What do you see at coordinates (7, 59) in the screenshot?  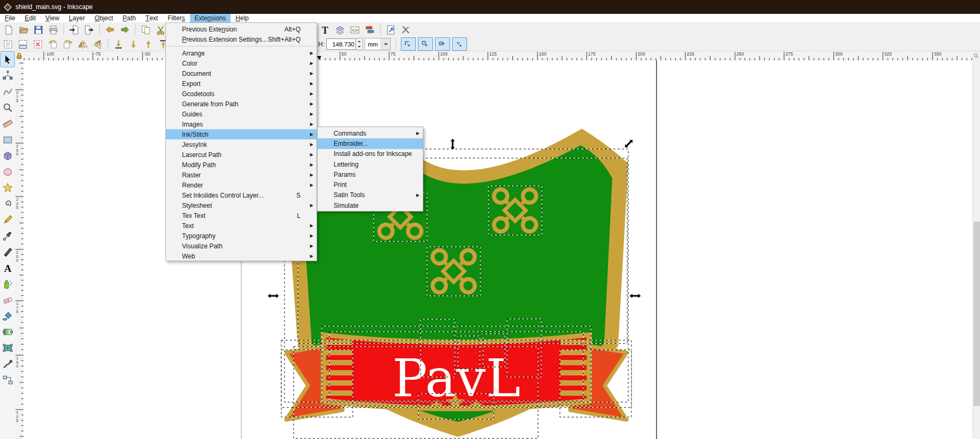 I see `tool-selector` at bounding box center [7, 59].